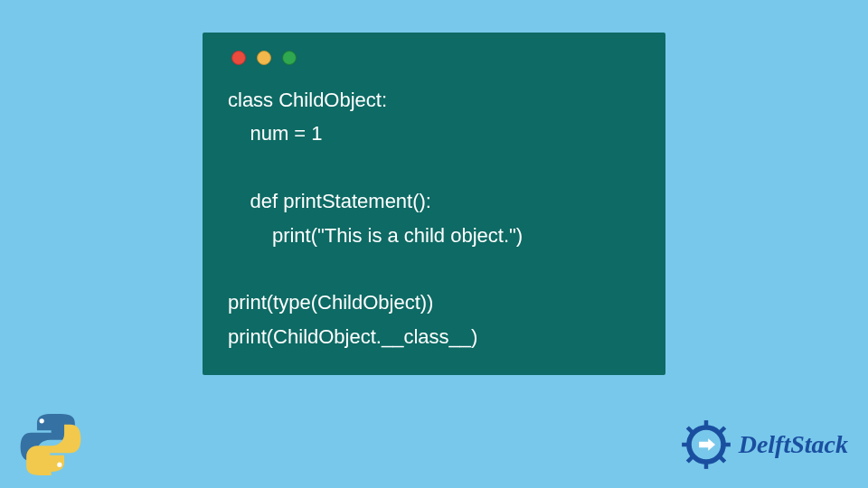 The width and height of the screenshot is (868, 488). What do you see at coordinates (765, 445) in the screenshot?
I see `brand-logo: DelftStack` at bounding box center [765, 445].